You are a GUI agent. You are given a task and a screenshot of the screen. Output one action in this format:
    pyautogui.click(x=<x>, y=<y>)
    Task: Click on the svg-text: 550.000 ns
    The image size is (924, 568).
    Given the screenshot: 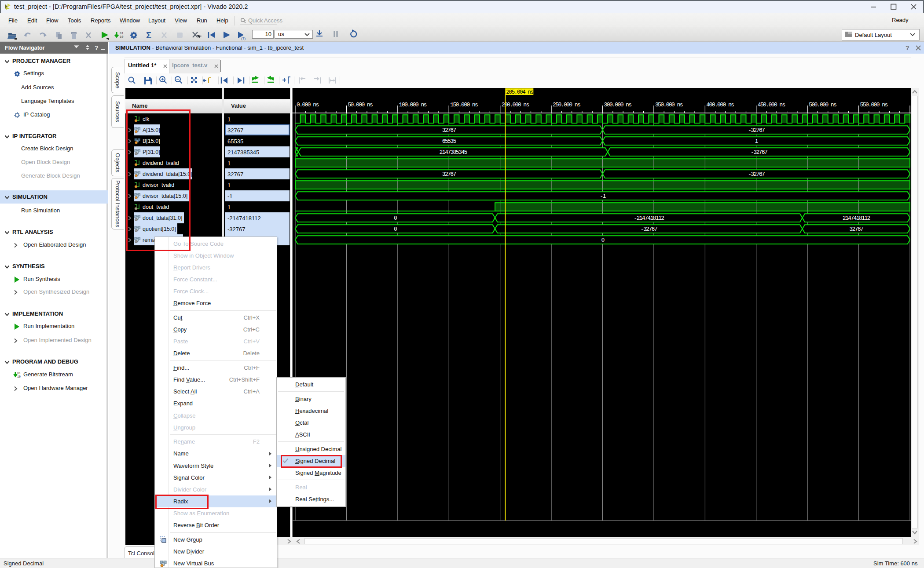 What is the action you would take?
    pyautogui.click(x=874, y=105)
    